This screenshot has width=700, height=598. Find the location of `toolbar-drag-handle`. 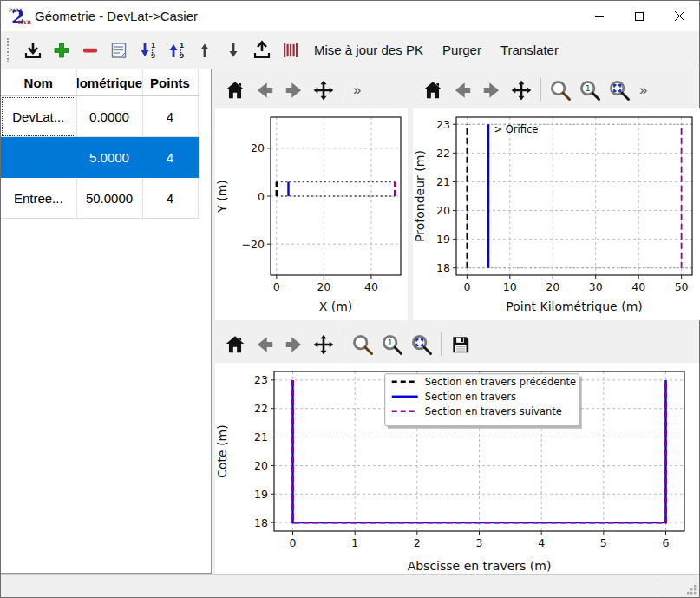

toolbar-drag-handle is located at coordinates (10, 50).